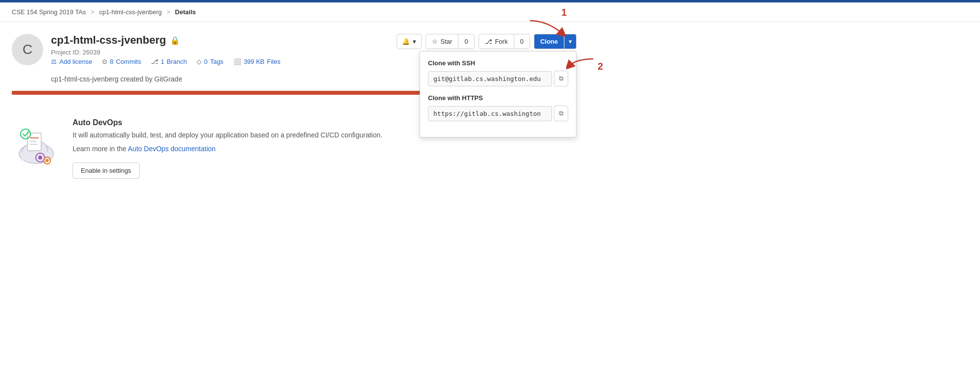 Image resolution: width=980 pixels, height=376 pixels. I want to click on enable-settings-button: Enable in settings, so click(106, 171).